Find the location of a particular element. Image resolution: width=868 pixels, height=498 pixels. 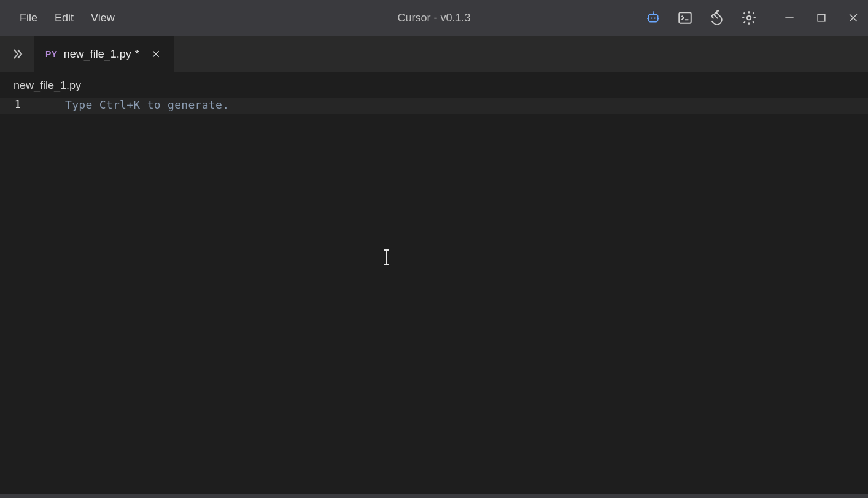

chevrons-right-icon is located at coordinates (17, 54).